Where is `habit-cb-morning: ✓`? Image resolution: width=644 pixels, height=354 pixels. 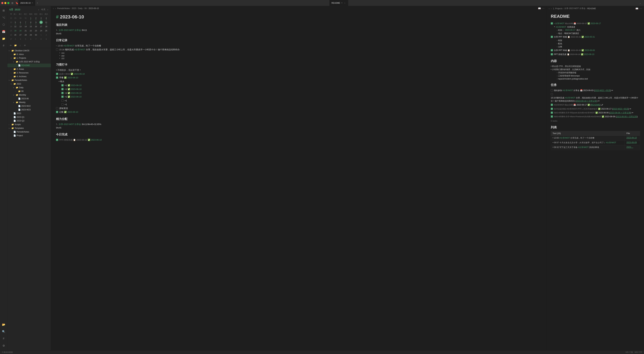
habit-cb-morning: ✓ is located at coordinates (57, 74).